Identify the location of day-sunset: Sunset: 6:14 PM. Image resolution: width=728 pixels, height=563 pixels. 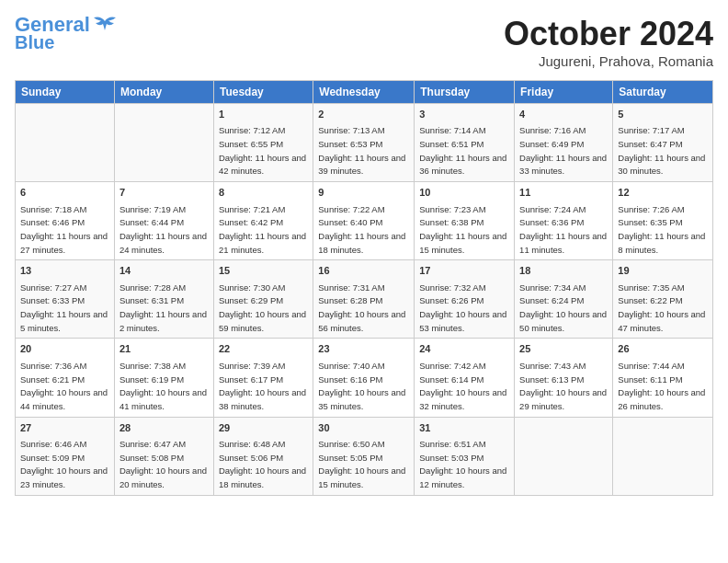
(451, 379).